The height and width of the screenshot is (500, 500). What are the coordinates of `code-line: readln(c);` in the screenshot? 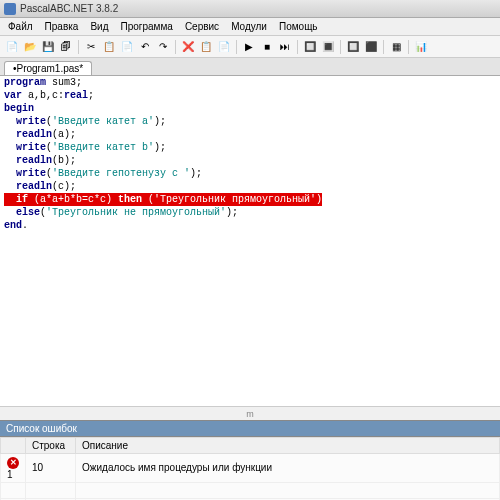 It's located at (250, 186).